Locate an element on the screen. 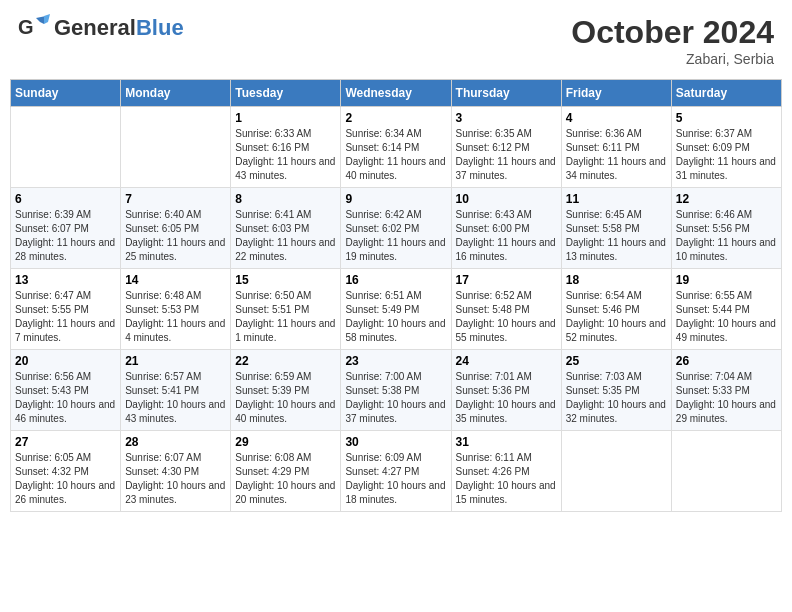 Image resolution: width=792 pixels, height=612 pixels. day-info: Sunrise: 7:01 AMSunset: 5:36 PMDaylight:… is located at coordinates (506, 398).